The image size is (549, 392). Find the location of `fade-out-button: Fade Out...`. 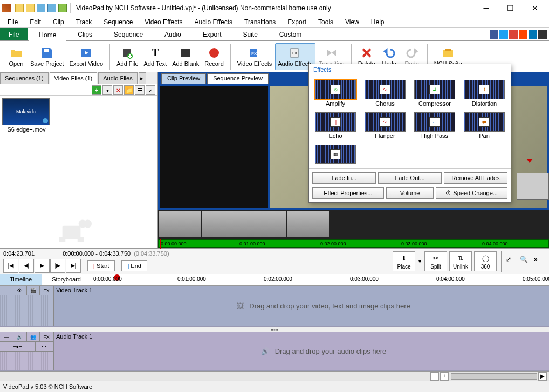

fade-out-button: Fade Out... is located at coordinates (410, 178).